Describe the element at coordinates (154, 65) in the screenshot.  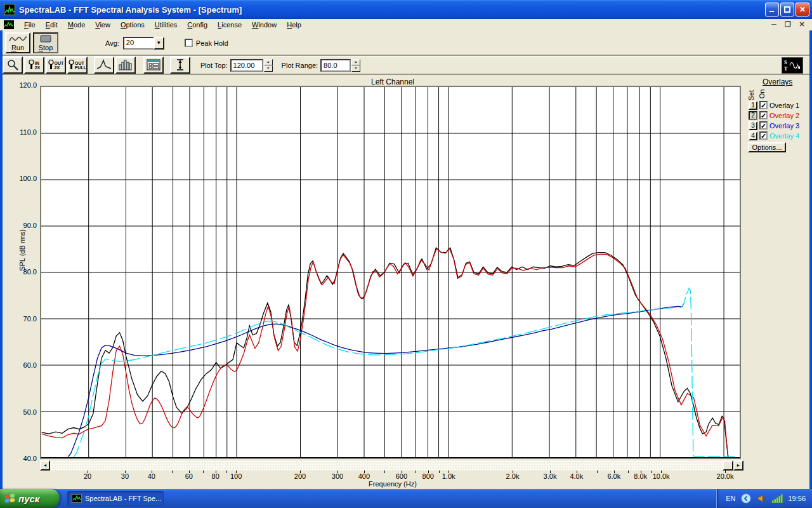
I see `display-options-button` at that location.